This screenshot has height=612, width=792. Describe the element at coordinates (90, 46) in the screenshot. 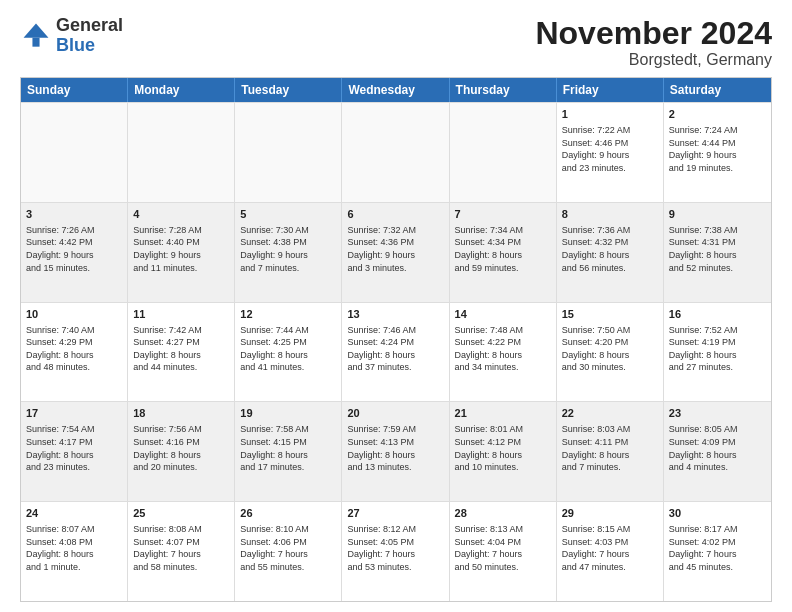

I see `logo-blue: Blue` at that location.